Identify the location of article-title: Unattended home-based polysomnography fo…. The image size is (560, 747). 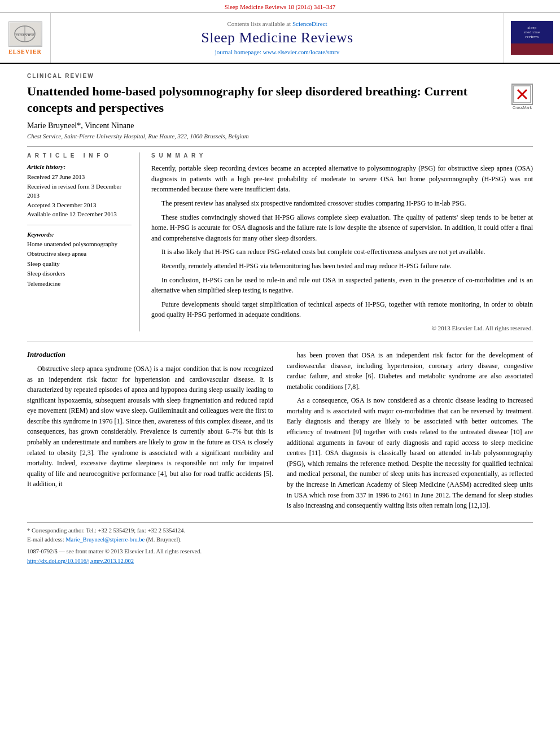
(259, 99).